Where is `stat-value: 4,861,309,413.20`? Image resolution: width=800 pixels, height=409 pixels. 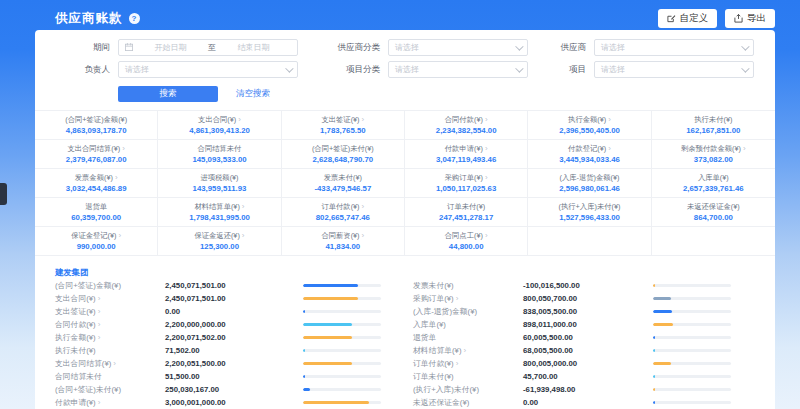 stat-value: 4,861,309,413.20 is located at coordinates (219, 130).